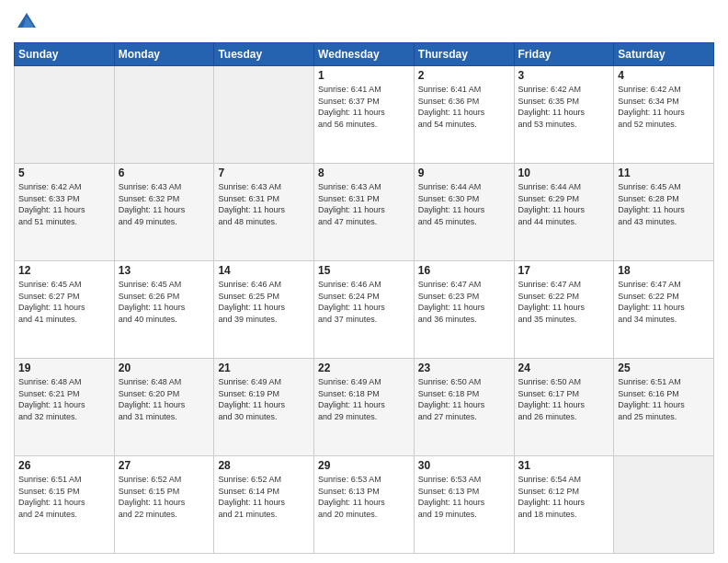 The width and height of the screenshot is (728, 563). What do you see at coordinates (564, 399) in the screenshot?
I see `day-info: Sunrise: 6:50 AM Sunset: 6:17 PM Dayligh…` at bounding box center [564, 399].